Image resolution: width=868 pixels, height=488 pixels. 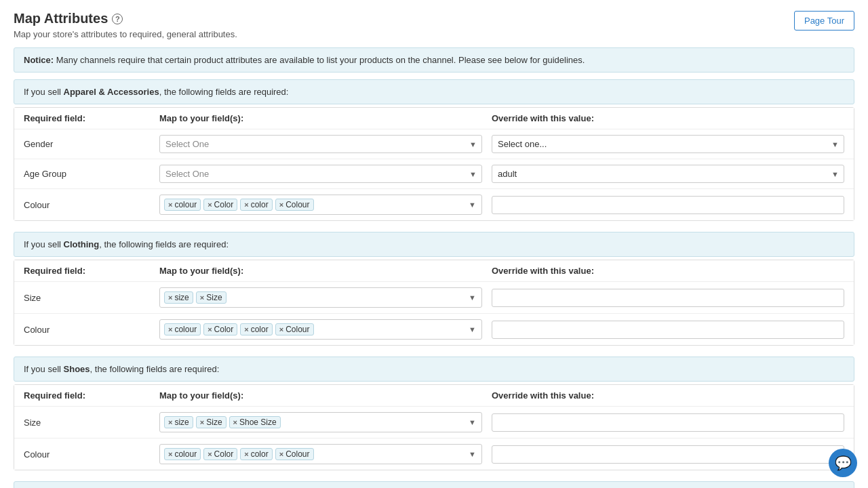 I want to click on apparel-col-headers: Required field: Map to your field(s): Ov…, so click(x=434, y=119).